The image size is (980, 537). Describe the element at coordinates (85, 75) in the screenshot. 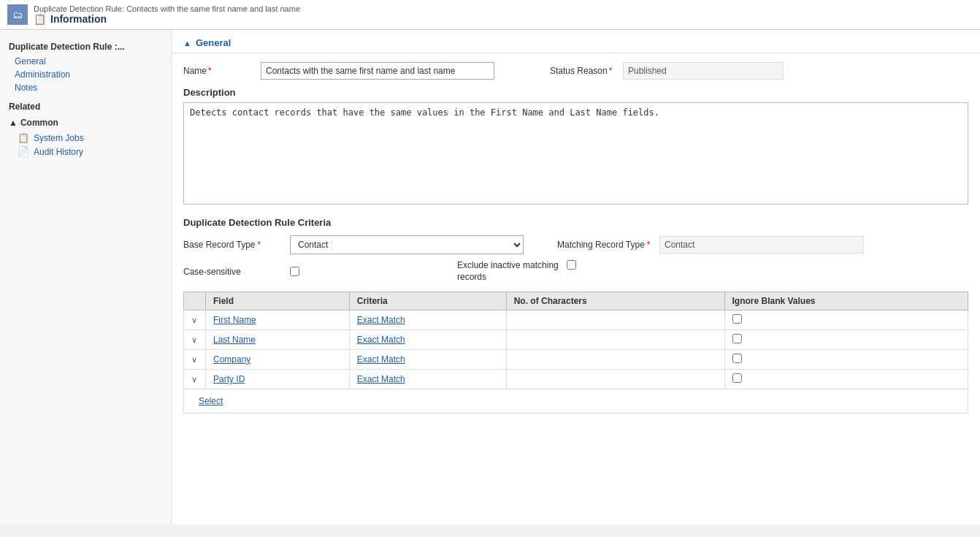

I see `sidebar-item-administration: Administration` at that location.